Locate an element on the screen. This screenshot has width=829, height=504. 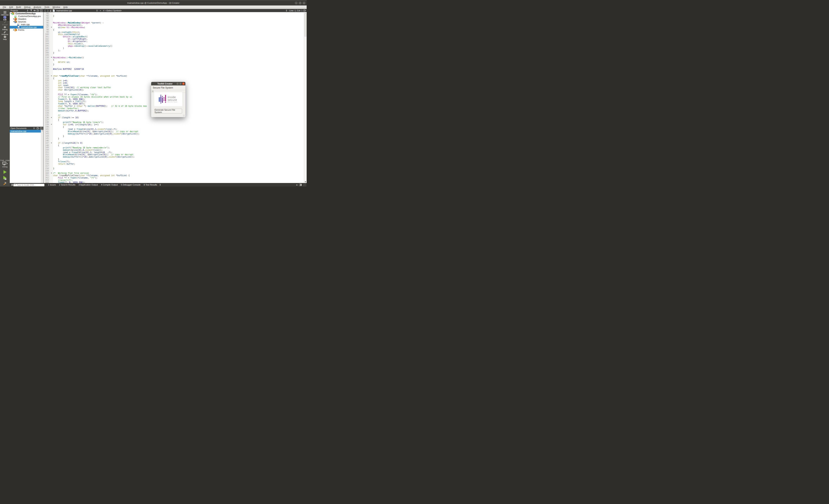
code-line-160: 160/* Working flat file version is located at coordinates (174, 173).